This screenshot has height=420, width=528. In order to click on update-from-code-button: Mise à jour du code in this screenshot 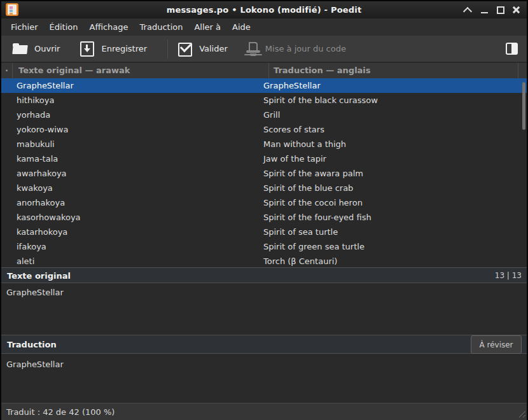, I will do `click(297, 49)`.